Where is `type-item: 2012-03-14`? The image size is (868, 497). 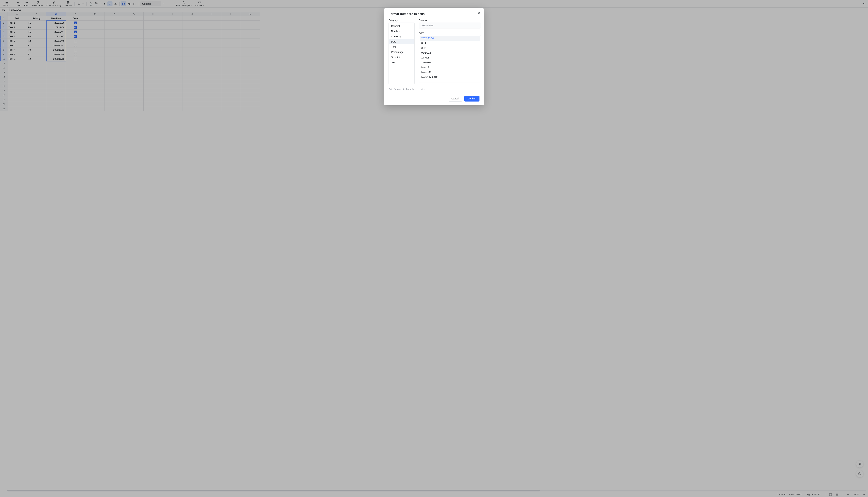 type-item: 2012-03-14 is located at coordinates (450, 38).